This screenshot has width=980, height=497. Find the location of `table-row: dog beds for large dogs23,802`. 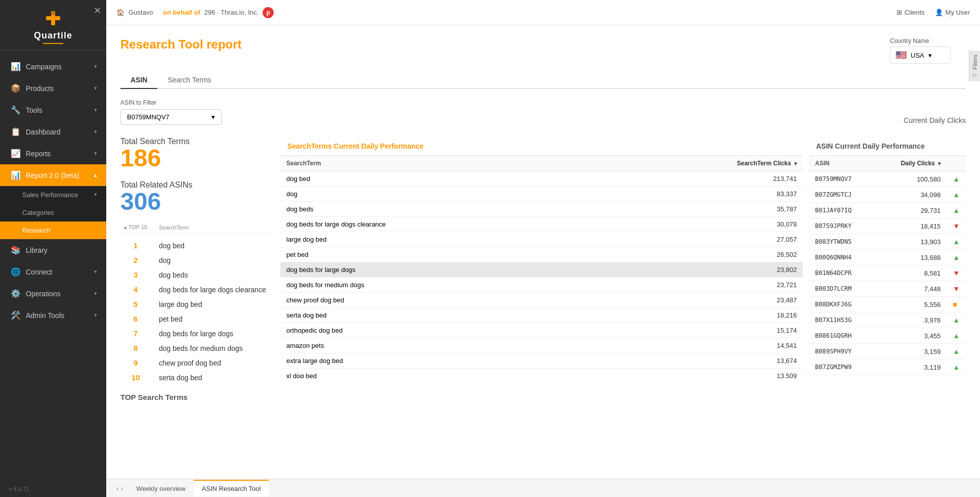

table-row: dog beds for large dogs23,802 is located at coordinates (541, 270).